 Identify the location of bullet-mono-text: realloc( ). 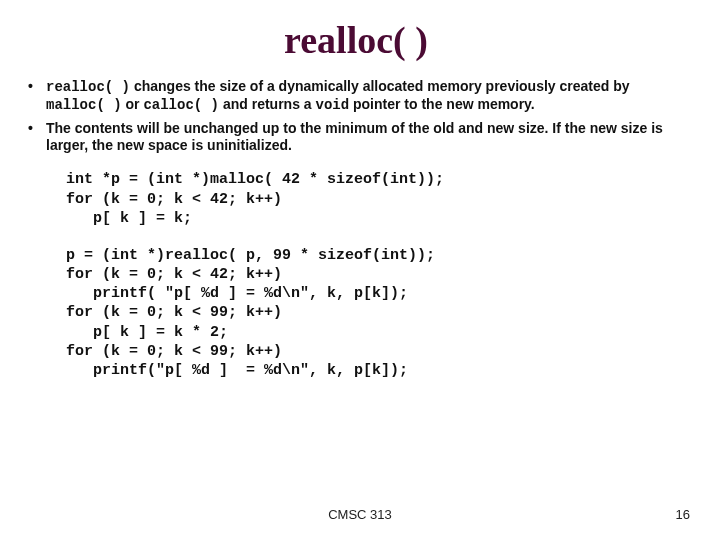
(88, 87).